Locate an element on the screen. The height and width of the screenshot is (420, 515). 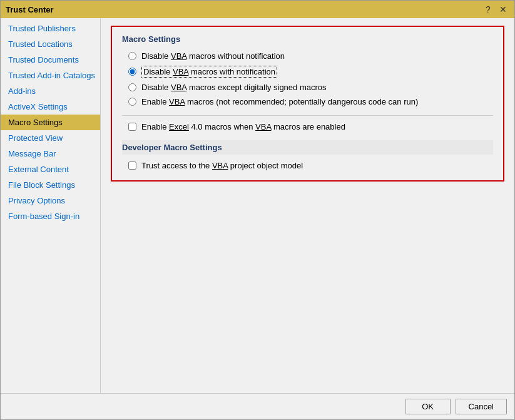
radio-option-2: Disable VBA macros with notification is located at coordinates (310, 71).